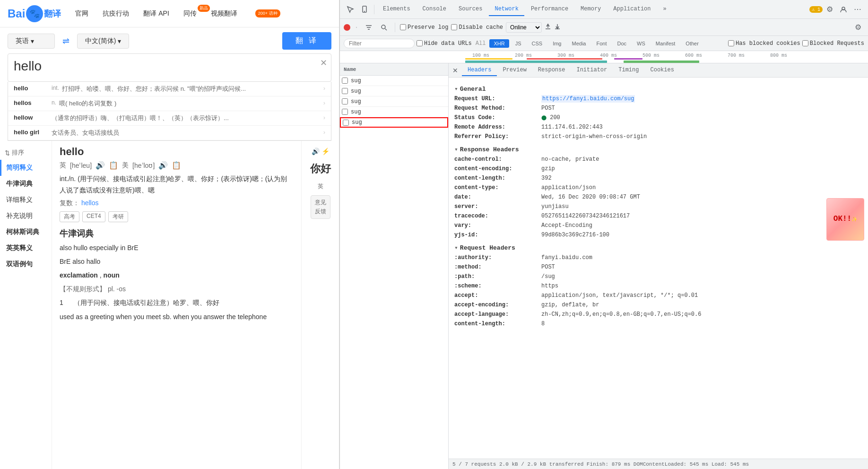 The height and width of the screenshot is (469, 868). Describe the element at coordinates (843, 9) in the screenshot. I see `account-btn` at that location.